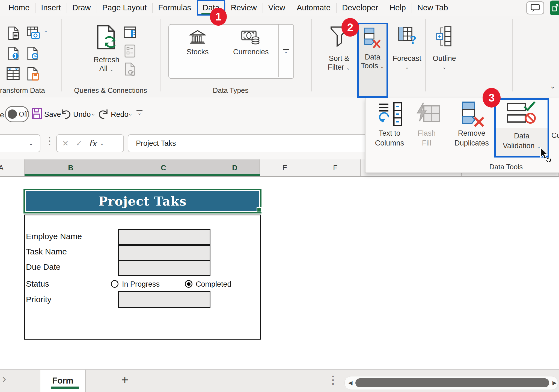 The height and width of the screenshot is (392, 559). What do you see at coordinates (51, 8) in the screenshot?
I see `tab-insert: Insert` at bounding box center [51, 8].